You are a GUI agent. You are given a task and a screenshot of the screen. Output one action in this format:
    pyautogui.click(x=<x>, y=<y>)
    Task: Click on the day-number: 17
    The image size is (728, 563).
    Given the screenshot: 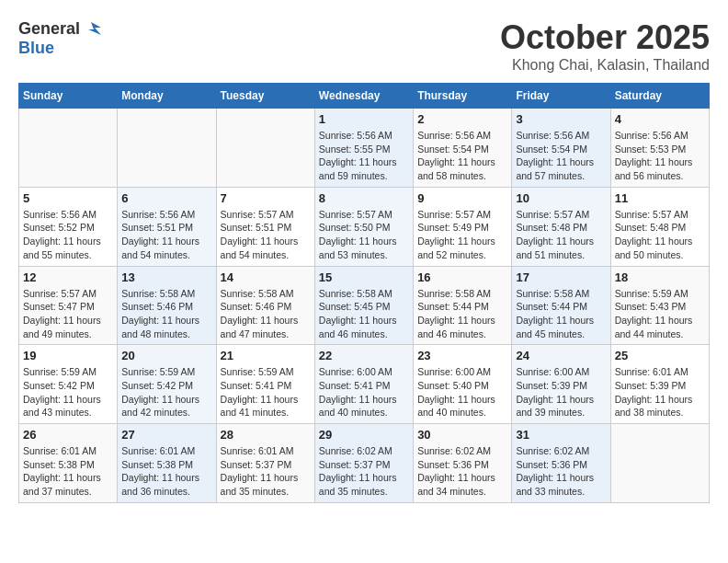 What is the action you would take?
    pyautogui.click(x=561, y=278)
    